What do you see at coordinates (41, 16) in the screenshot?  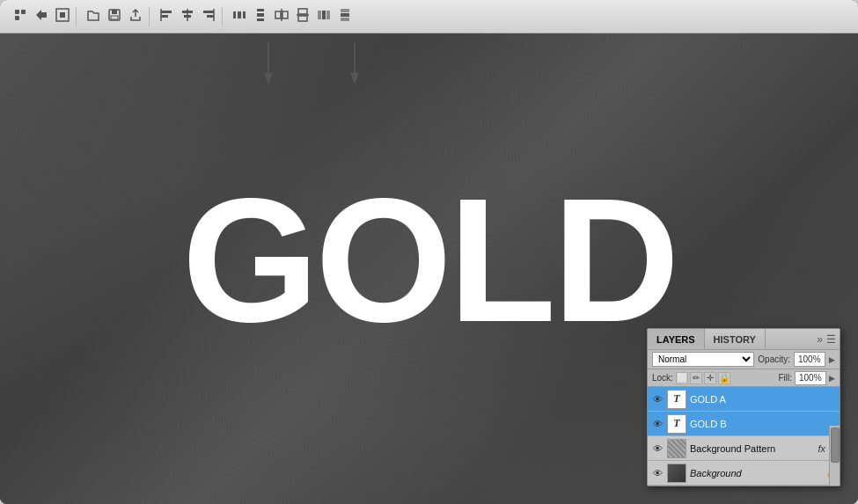 I see `arrow-icon` at bounding box center [41, 16].